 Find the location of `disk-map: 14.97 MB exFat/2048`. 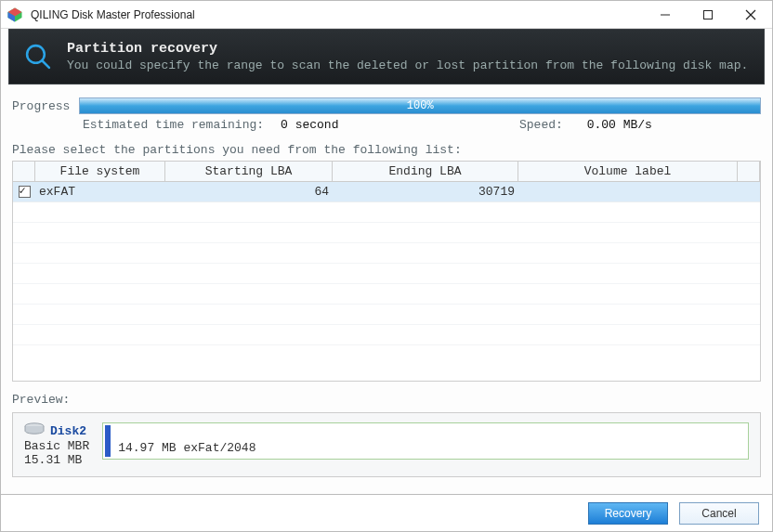

disk-map: 14.97 MB exFat/2048 is located at coordinates (426, 441).